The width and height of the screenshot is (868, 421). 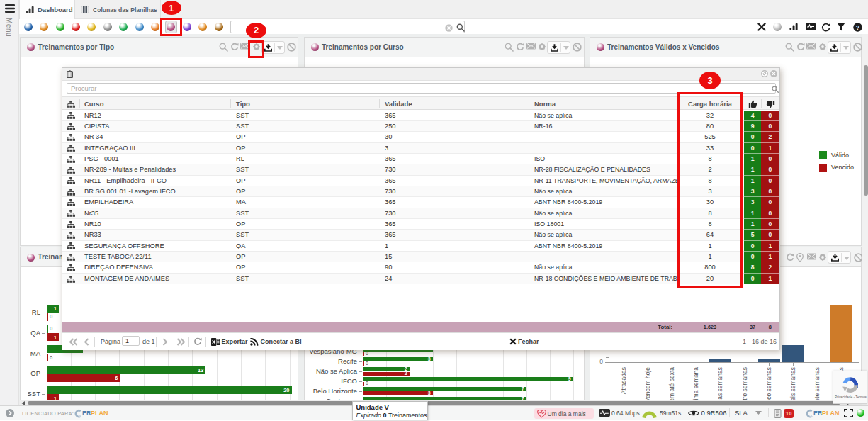 What do you see at coordinates (10, 9) in the screenshot?
I see `hamburger-menu-icon` at bounding box center [10, 9].